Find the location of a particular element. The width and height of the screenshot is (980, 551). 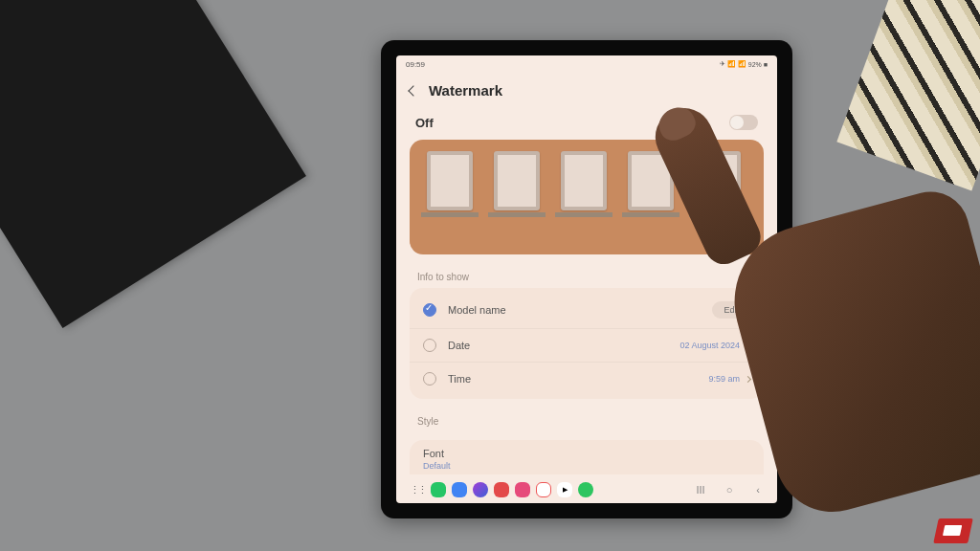

watermark-toggle is located at coordinates (744, 122).